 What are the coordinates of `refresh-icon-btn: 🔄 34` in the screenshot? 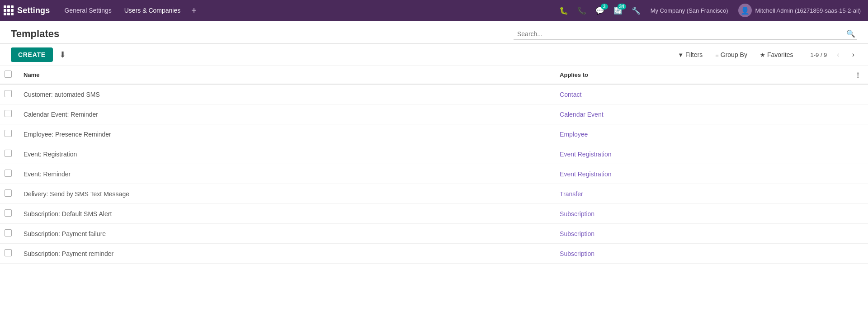 It's located at (618, 11).